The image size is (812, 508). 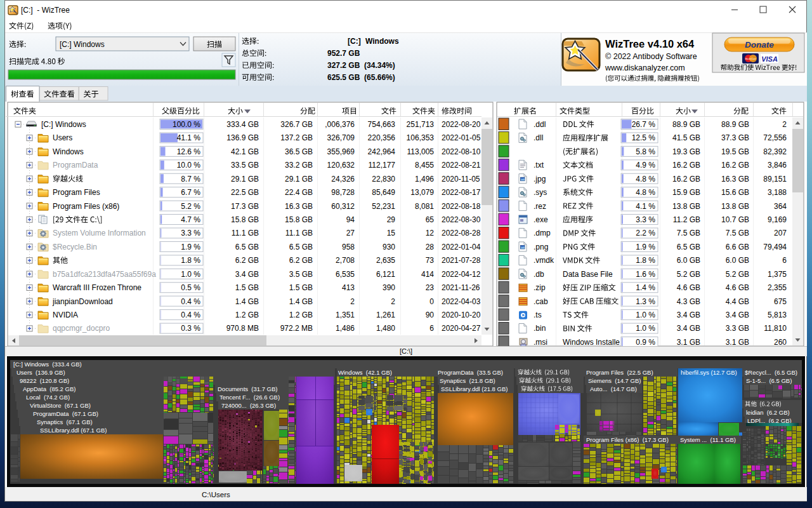 I want to click on svg-text: 5.2 GB, so click(x=737, y=274).